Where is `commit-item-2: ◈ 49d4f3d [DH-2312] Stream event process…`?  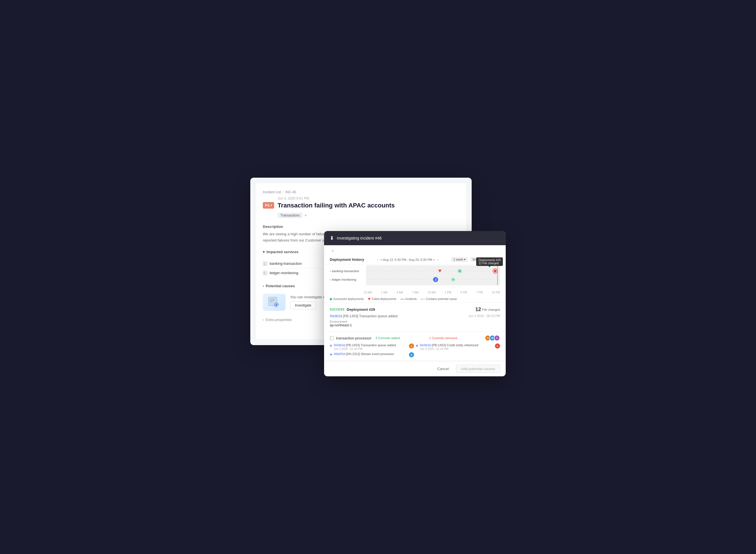
commit-item-2: ◈ 49d4f3d [DH-2312] Stream event process… is located at coordinates (372, 355).